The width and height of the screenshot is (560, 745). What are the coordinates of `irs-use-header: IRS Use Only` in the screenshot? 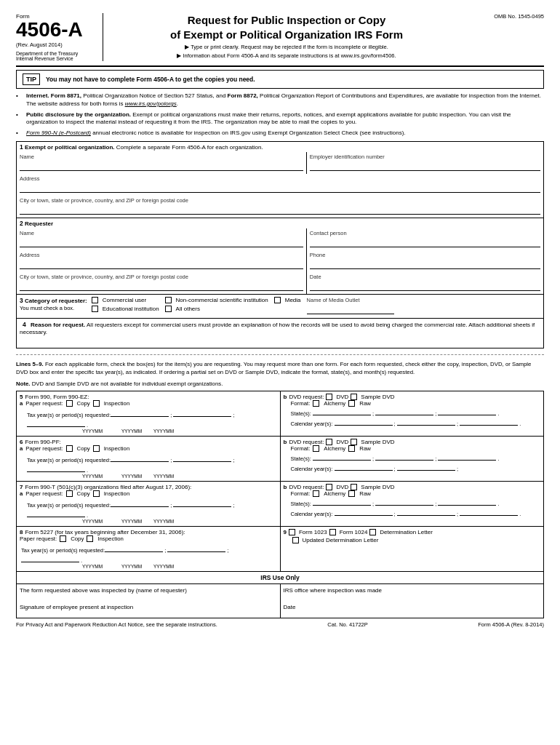 It's located at (281, 578).